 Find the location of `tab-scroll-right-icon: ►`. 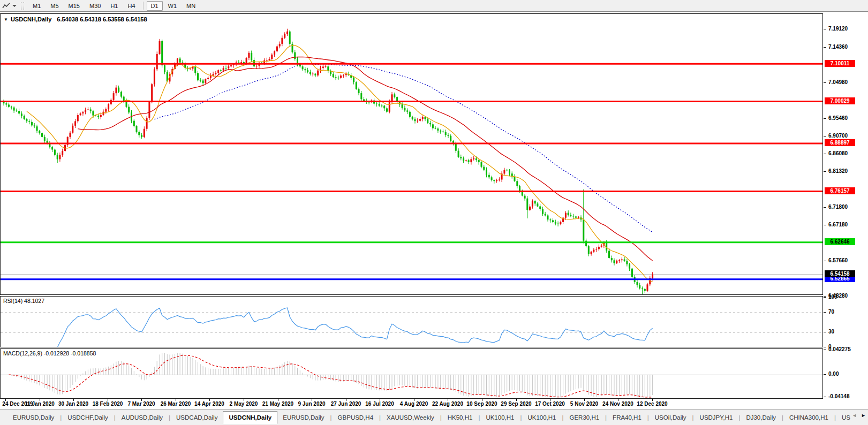

tab-scroll-right-icon: ► is located at coordinates (863, 415).